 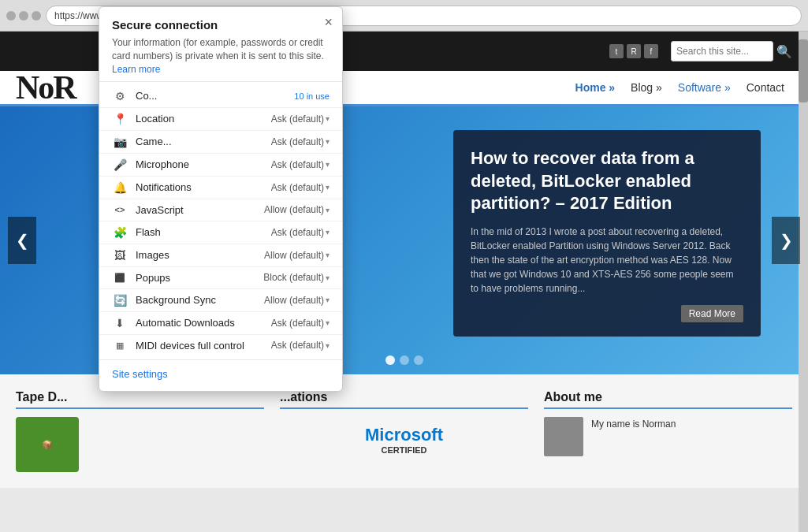 What do you see at coordinates (120, 142) in the screenshot?
I see `camera-icon: 📷` at bounding box center [120, 142].